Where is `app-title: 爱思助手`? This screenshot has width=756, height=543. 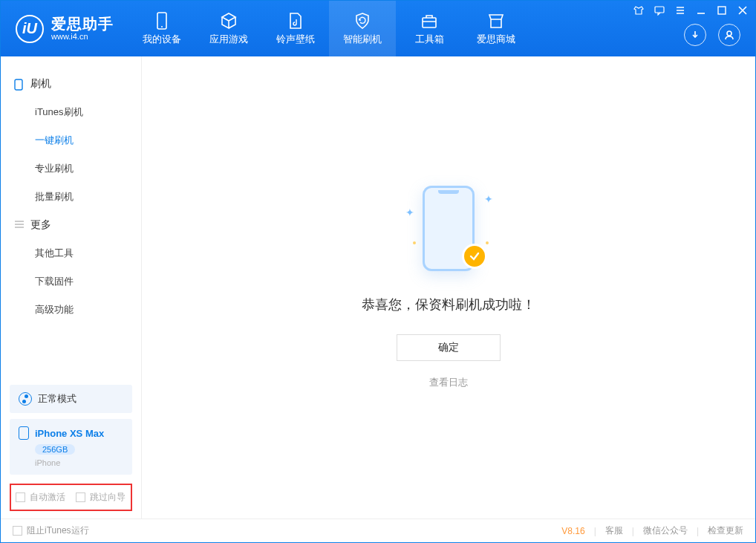
app-title: 爱思助手 is located at coordinates (82, 24).